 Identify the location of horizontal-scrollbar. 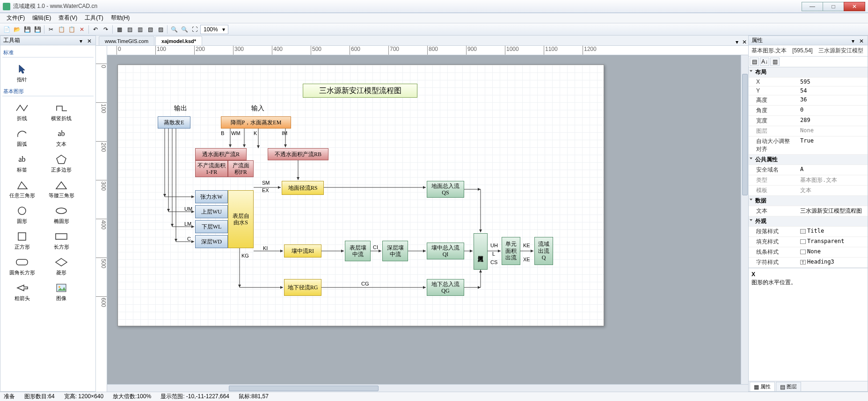
(428, 388).